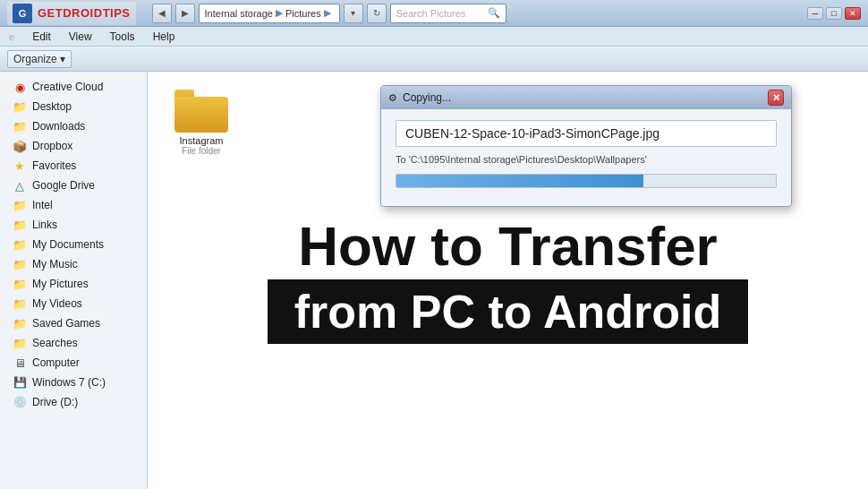  I want to click on toolbar: Organize ▾, so click(434, 59).